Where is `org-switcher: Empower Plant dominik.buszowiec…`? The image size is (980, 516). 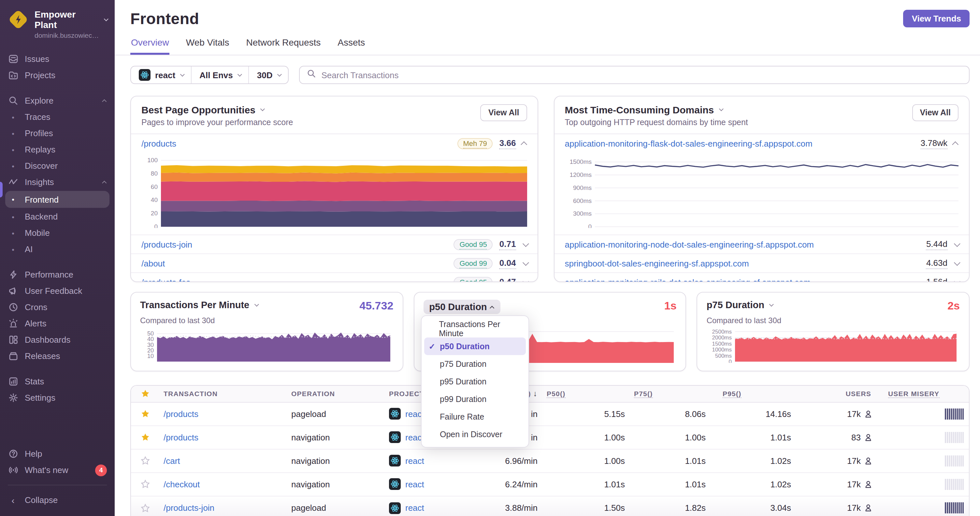
org-switcher: Empower Plant dominik.buszowiec… is located at coordinates (57, 23).